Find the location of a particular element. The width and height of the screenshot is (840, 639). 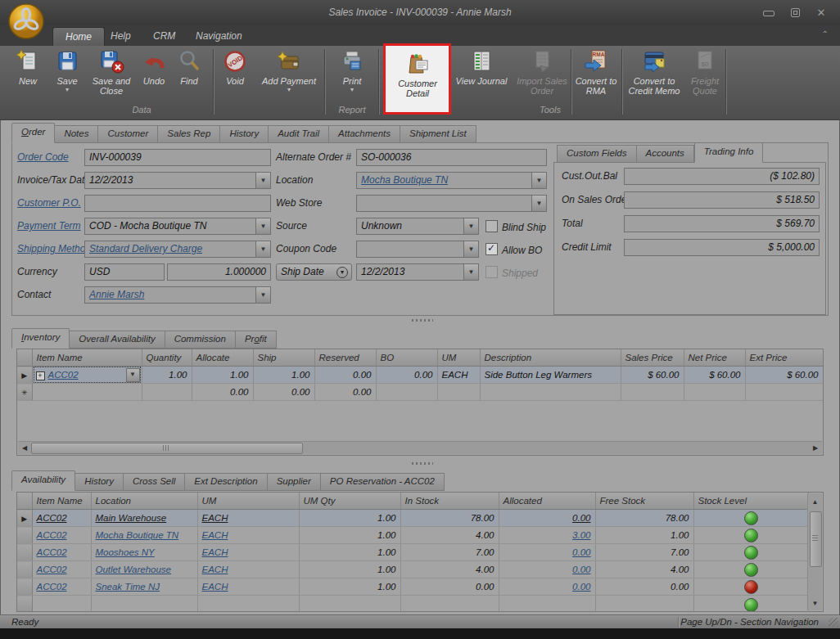

scroll-up-arrow-icon: ▲ is located at coordinates (815, 502).